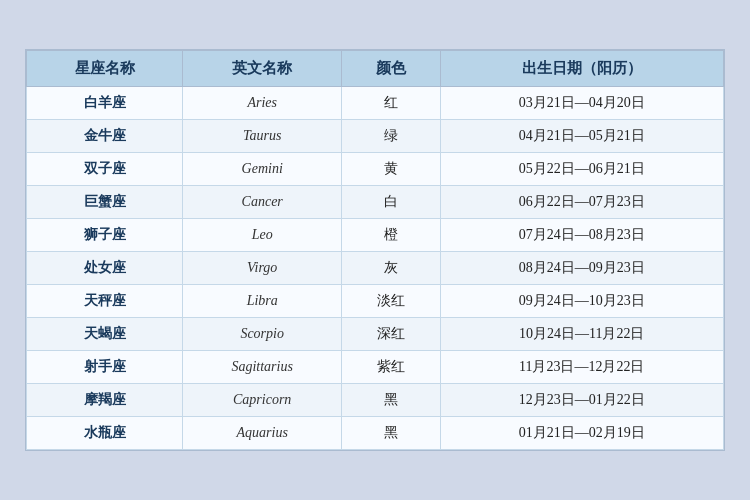 This screenshot has width=750, height=500. What do you see at coordinates (582, 368) in the screenshot?
I see `cell-dates: 11月23日—12月22日` at bounding box center [582, 368].